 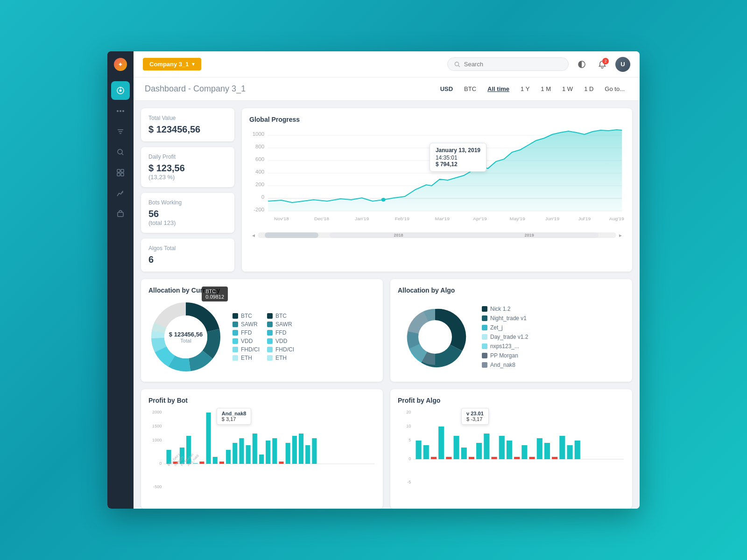 What do you see at coordinates (157, 487) in the screenshot?
I see `svg-text: -500` at bounding box center [157, 487].